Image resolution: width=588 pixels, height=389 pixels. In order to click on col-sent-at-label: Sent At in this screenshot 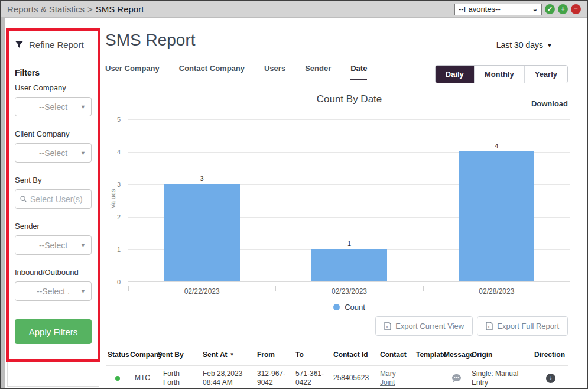, I will do `click(215, 355)`.